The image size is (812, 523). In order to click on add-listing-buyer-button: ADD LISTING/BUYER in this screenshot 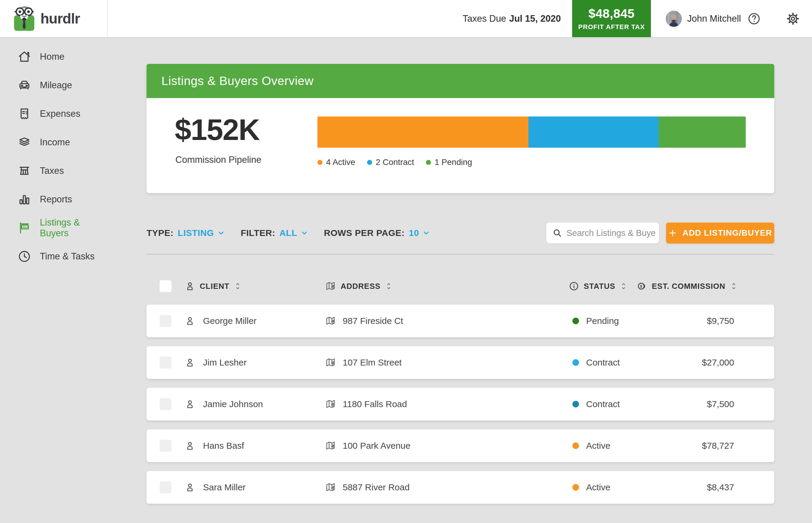, I will do `click(720, 233)`.